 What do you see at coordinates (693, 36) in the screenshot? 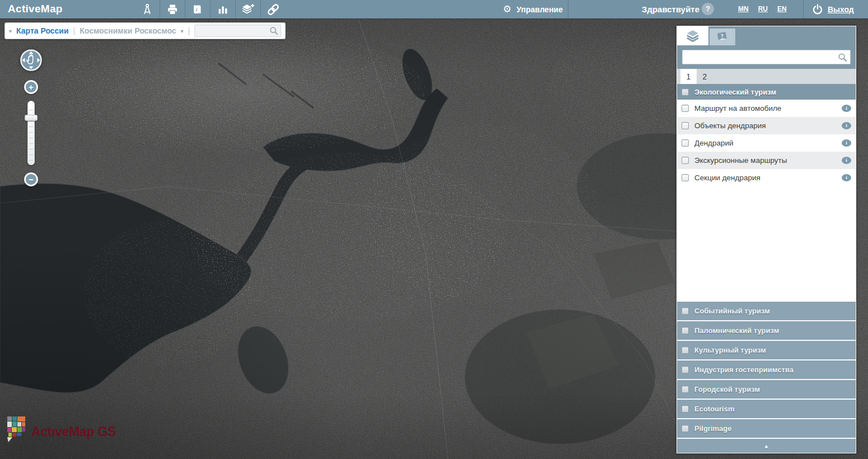
I see `layers-icon` at bounding box center [693, 36].